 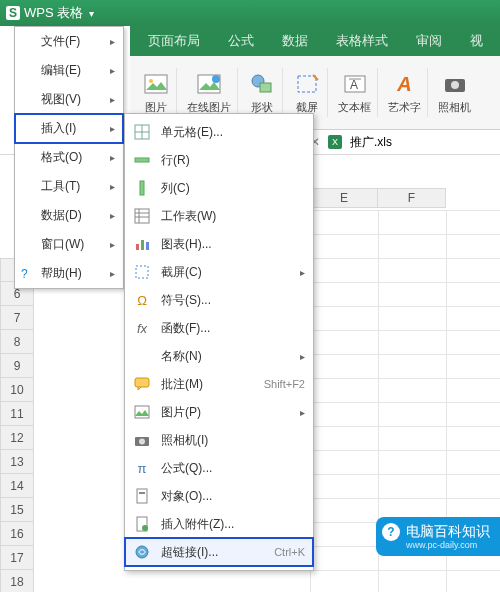 I want to click on submenu-object: 对象(O)..., so click(x=219, y=496).